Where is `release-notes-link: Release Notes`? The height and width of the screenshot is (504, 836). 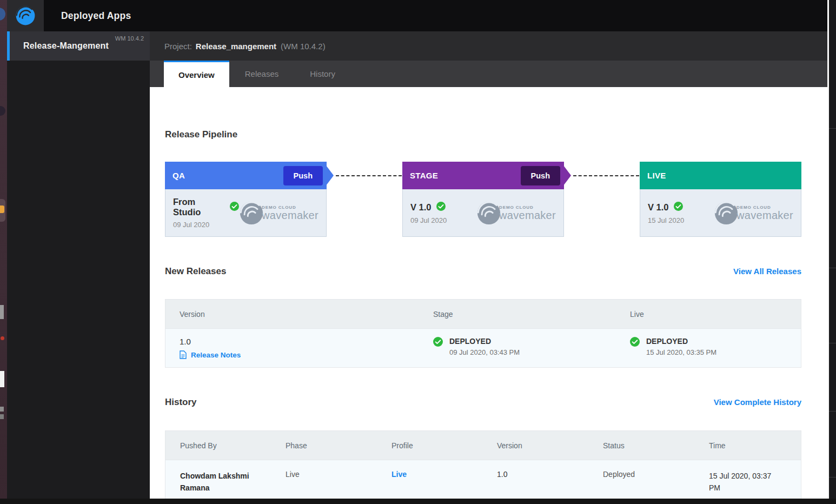 release-notes-link: Release Notes is located at coordinates (306, 355).